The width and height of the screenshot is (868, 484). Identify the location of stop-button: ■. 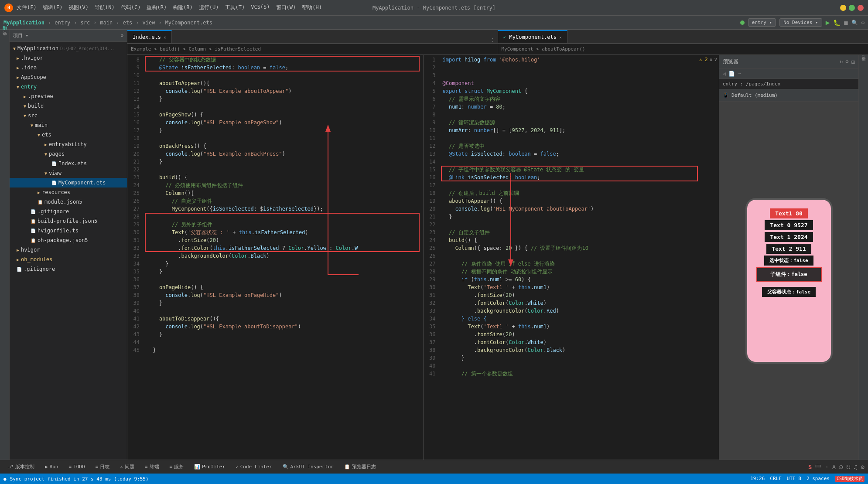
(846, 23).